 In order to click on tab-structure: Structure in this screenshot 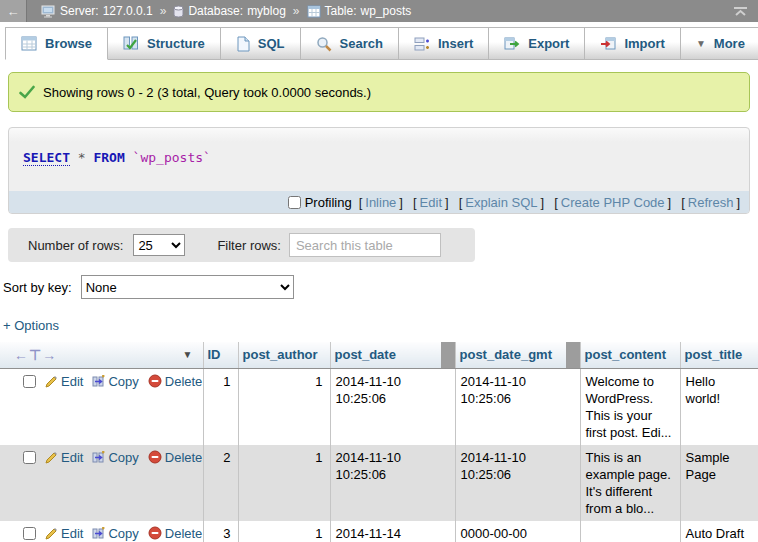, I will do `click(164, 44)`.